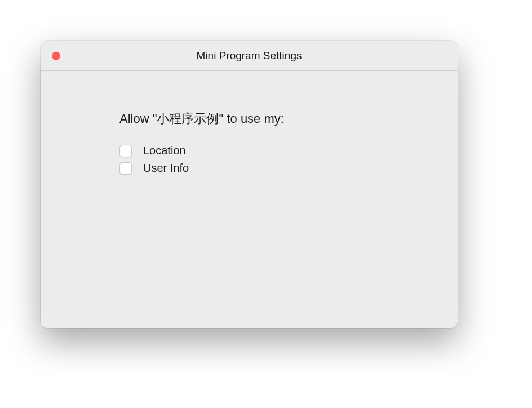 The width and height of the screenshot is (532, 408). What do you see at coordinates (126, 151) in the screenshot?
I see `location-checkbox` at bounding box center [126, 151].